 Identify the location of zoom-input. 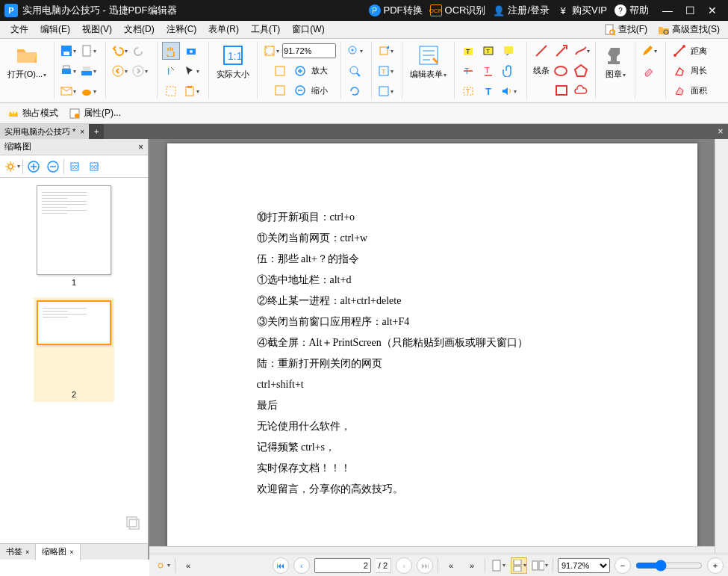
(309, 51).